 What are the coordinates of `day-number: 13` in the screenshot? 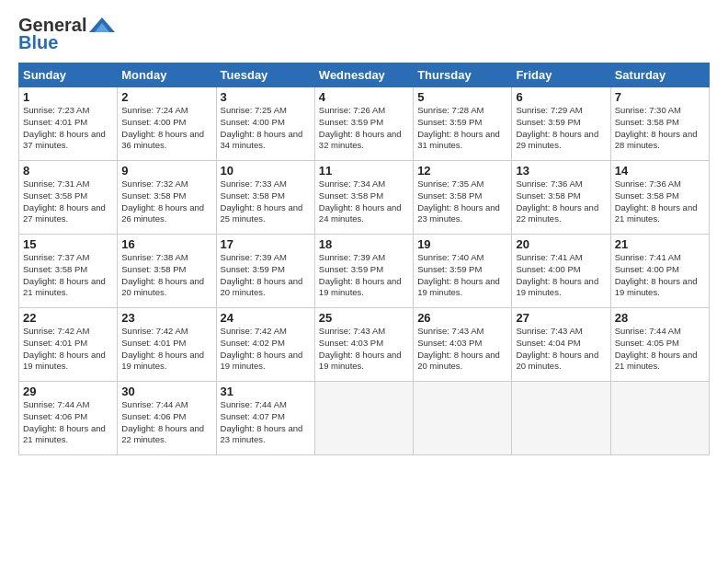 It's located at (561, 171).